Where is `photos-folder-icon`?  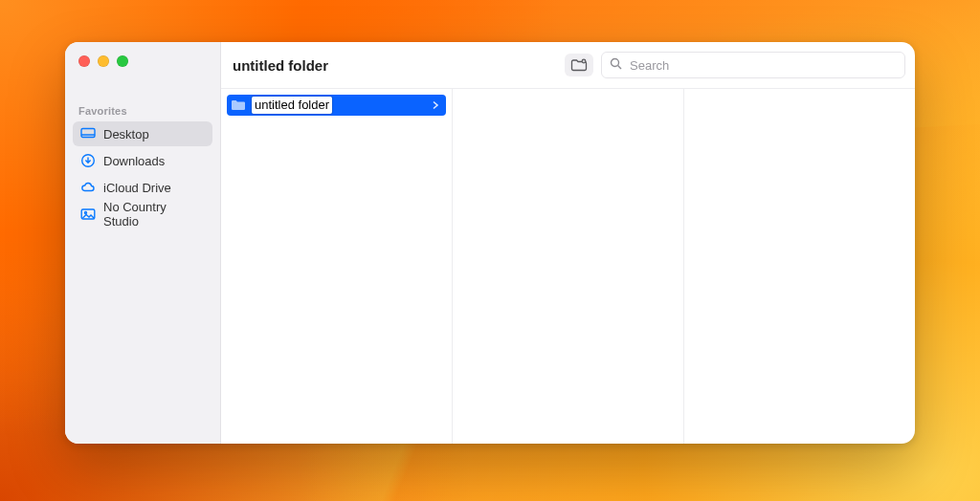
photos-folder-icon is located at coordinates (88, 214).